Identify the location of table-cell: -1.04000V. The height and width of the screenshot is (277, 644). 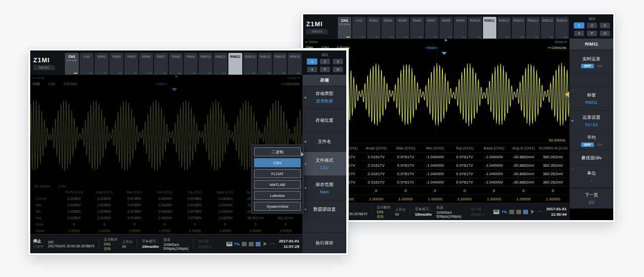
(435, 165).